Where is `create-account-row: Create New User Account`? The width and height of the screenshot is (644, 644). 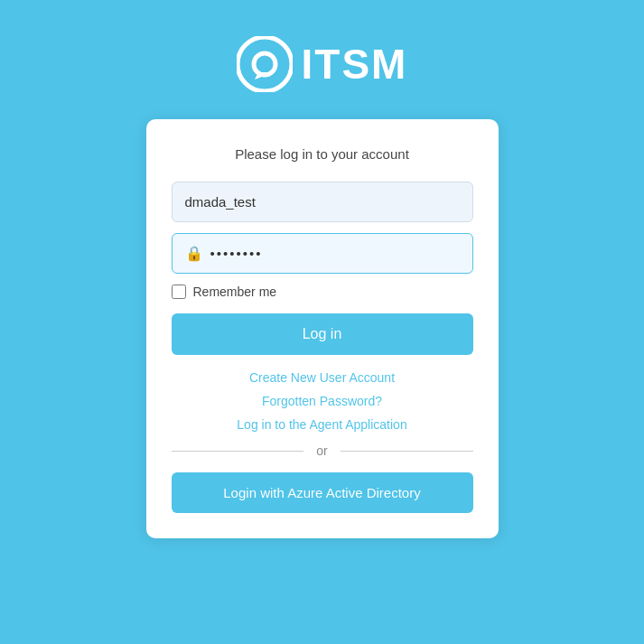 create-account-row: Create New User Account is located at coordinates (322, 378).